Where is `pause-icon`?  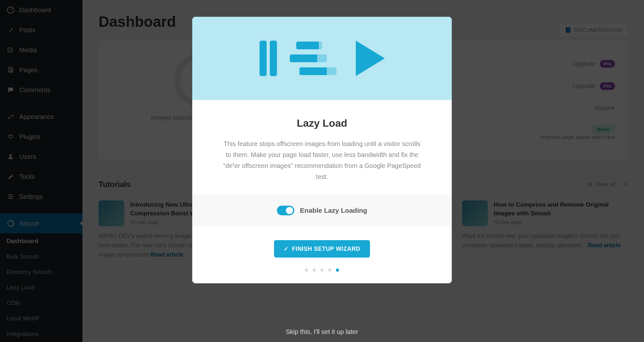 pause-icon is located at coordinates (268, 58).